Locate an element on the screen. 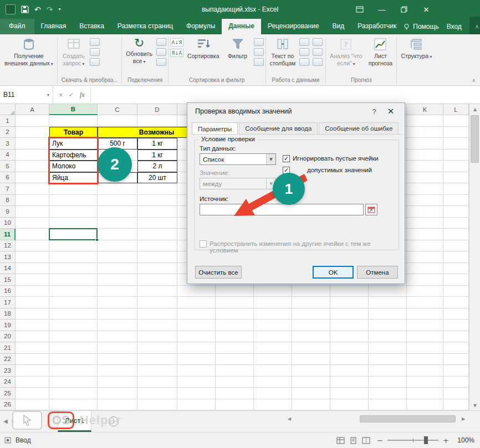 The height and width of the screenshot is (448, 480). tab-formulas: Формулы is located at coordinates (201, 27).